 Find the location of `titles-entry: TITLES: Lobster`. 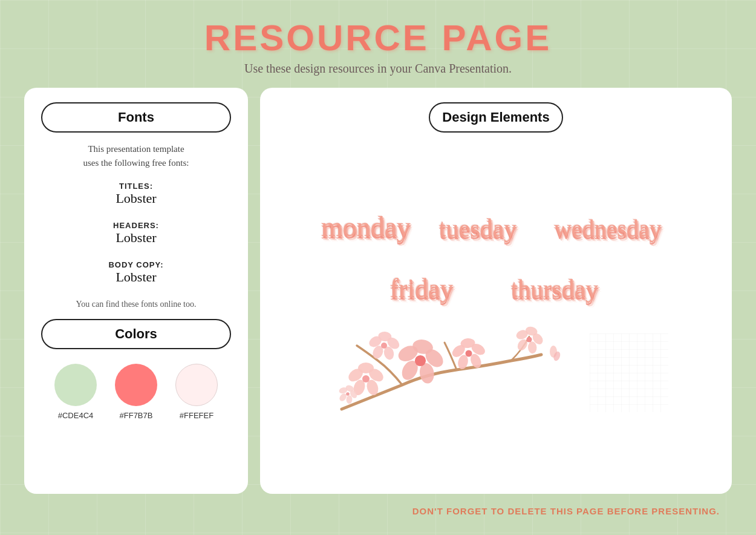

titles-entry: TITLES: Lobster is located at coordinates (136, 194).